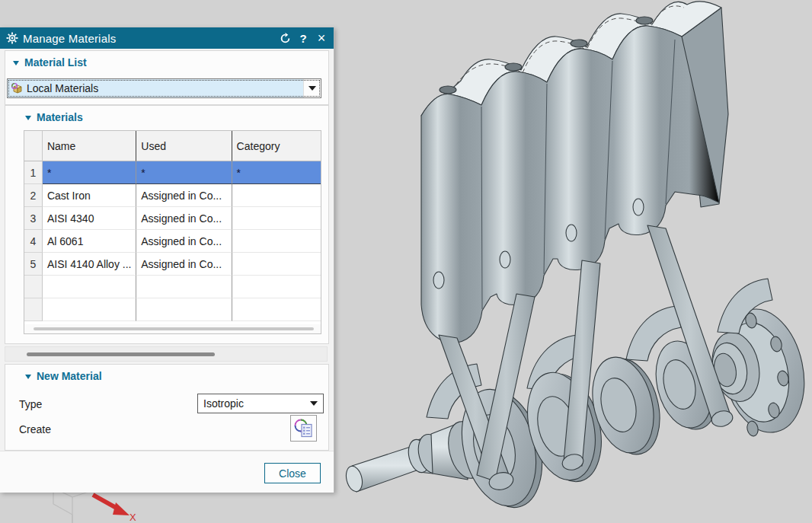 This screenshot has height=523, width=812. What do you see at coordinates (314, 403) in the screenshot?
I see `type-dropdown-arrow` at bounding box center [314, 403].